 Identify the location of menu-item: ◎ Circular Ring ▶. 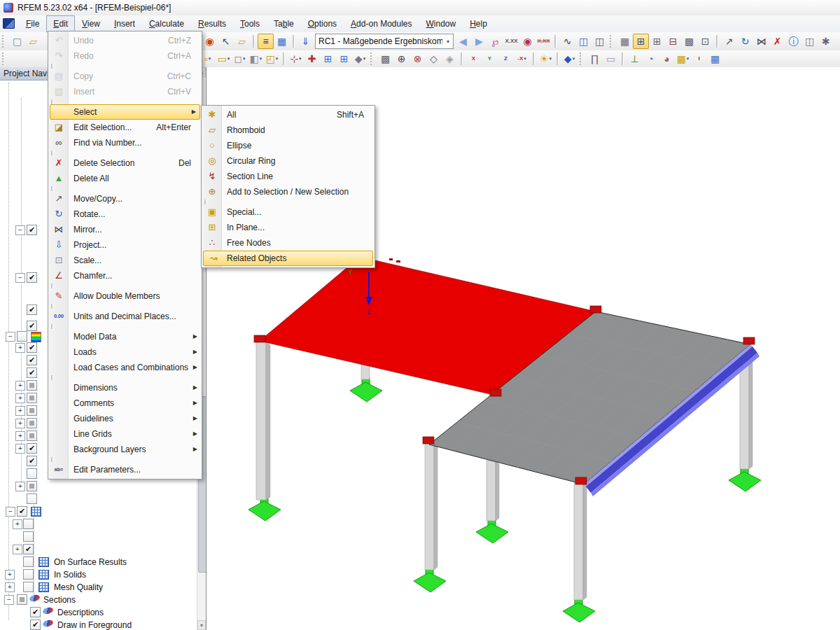
(288, 161).